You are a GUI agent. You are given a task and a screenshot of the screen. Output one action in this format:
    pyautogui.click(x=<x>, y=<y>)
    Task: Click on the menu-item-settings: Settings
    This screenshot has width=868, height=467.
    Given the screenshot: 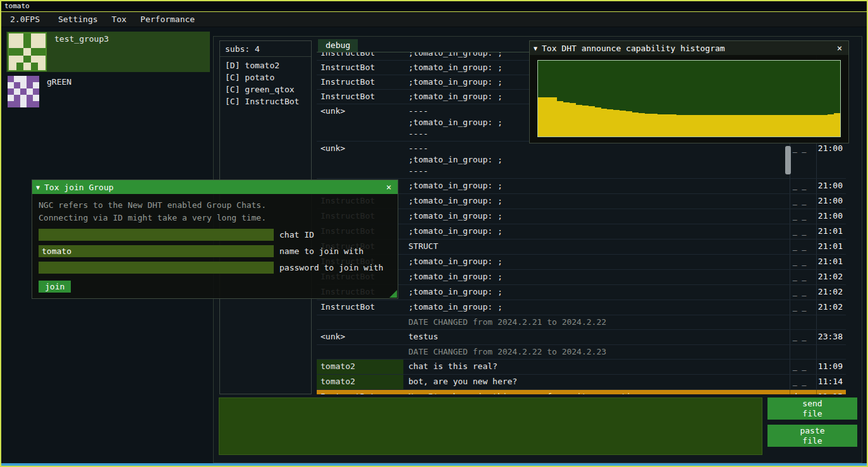 What is the action you would take?
    pyautogui.click(x=78, y=19)
    